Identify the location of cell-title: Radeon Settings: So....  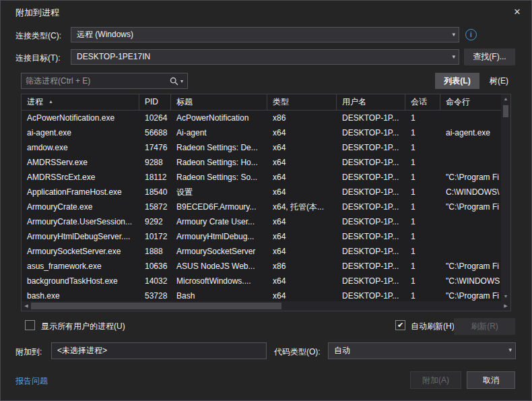
(220, 177).